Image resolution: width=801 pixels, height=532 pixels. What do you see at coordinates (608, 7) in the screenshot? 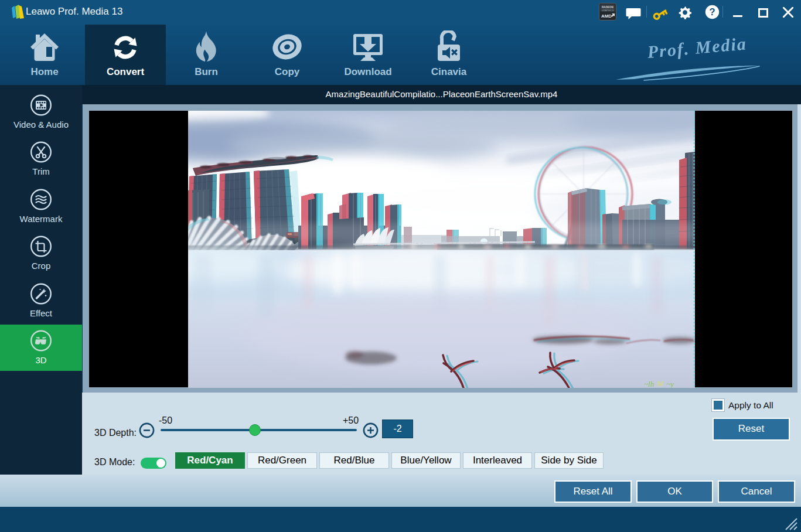
I see `svg-text: RADEON` at bounding box center [608, 7].